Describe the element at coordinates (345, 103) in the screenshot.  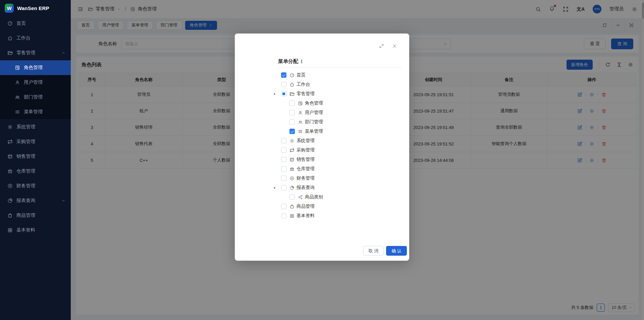
I see `tree-node-role: 角色管理` at that location.